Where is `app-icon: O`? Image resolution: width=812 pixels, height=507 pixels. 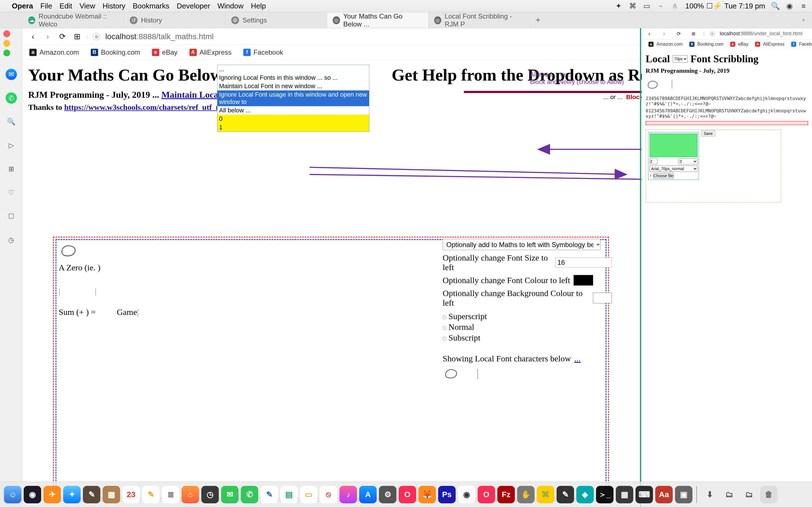
app-icon: O is located at coordinates (487, 495).